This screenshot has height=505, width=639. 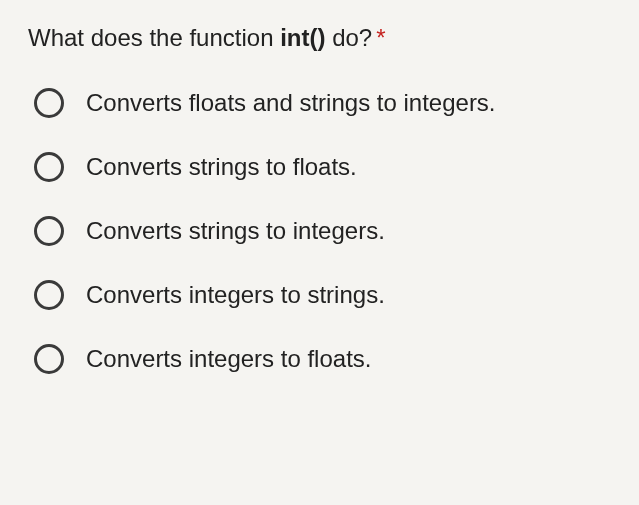 I want to click on required-asterisk: *, so click(x=380, y=38).